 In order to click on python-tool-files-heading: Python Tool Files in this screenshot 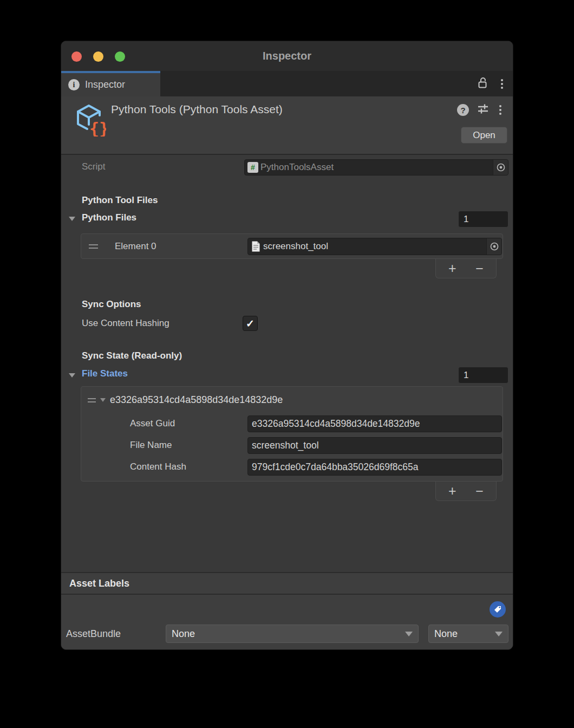, I will do `click(120, 200)`.